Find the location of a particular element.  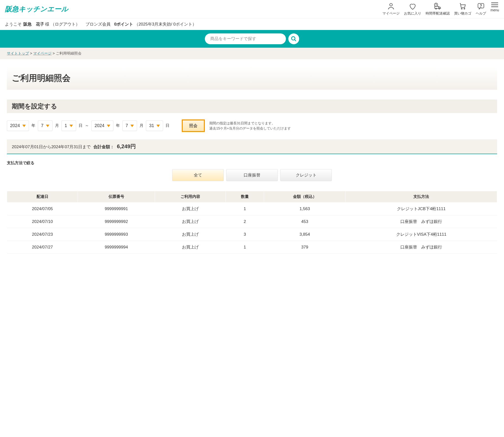

table-cell: 3,854 is located at coordinates (305, 234).